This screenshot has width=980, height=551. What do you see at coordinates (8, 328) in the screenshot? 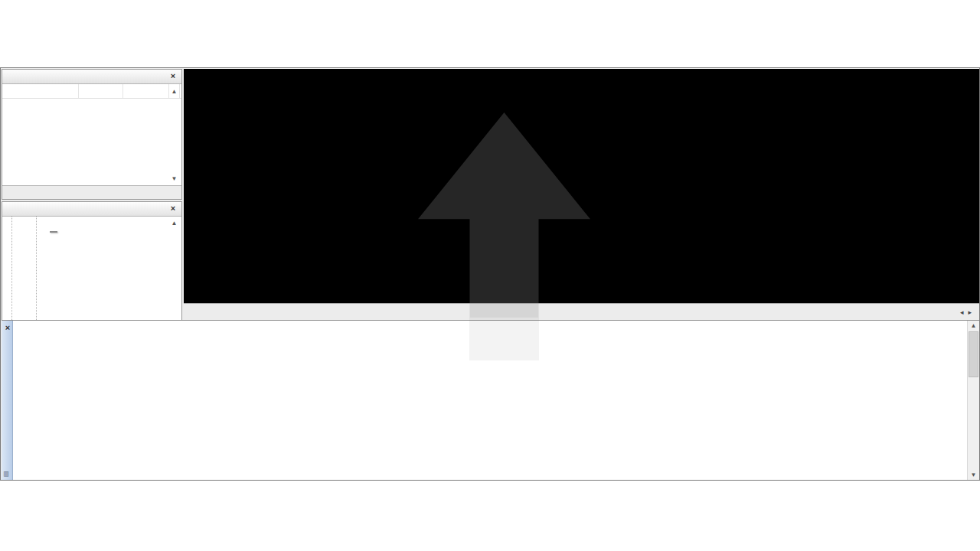
I see `tester-close-icon: ×` at bounding box center [8, 328].